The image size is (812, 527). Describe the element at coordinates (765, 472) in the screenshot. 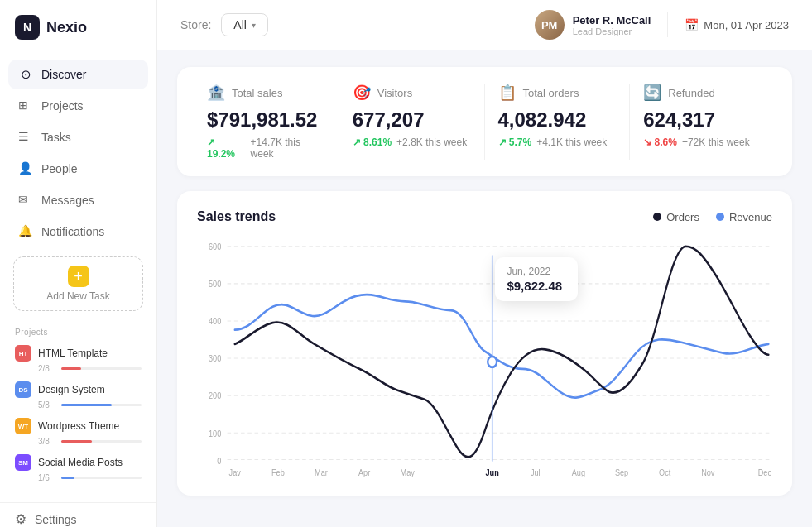

I see `svg-text: Dec` at that location.